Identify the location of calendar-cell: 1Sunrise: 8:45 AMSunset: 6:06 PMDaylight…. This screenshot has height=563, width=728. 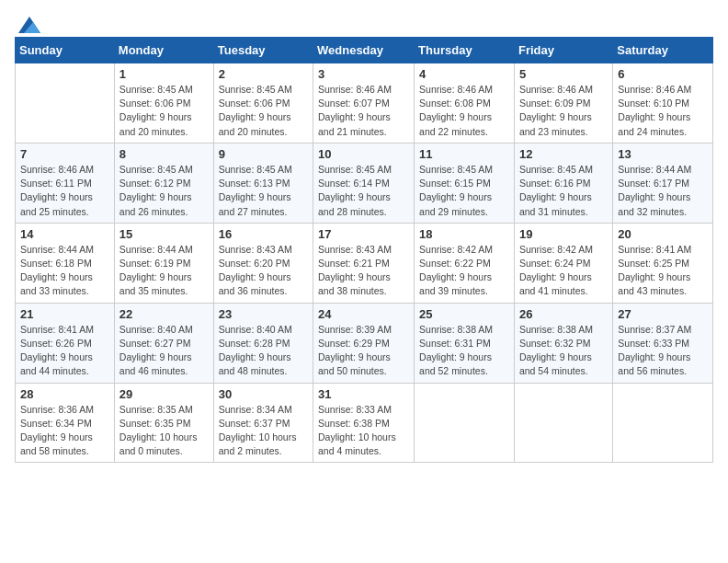
(164, 103).